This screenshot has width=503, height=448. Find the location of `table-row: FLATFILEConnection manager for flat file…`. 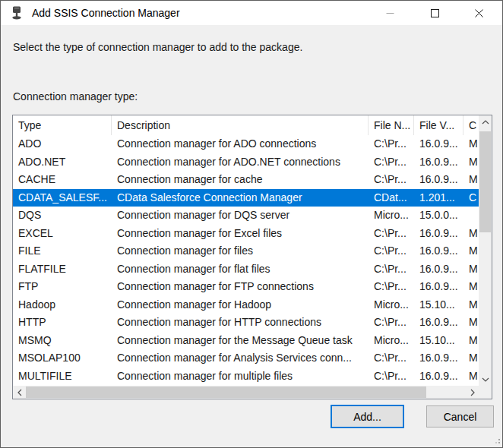

table-row: FLATFILEConnection manager for flat file… is located at coordinates (246, 270).